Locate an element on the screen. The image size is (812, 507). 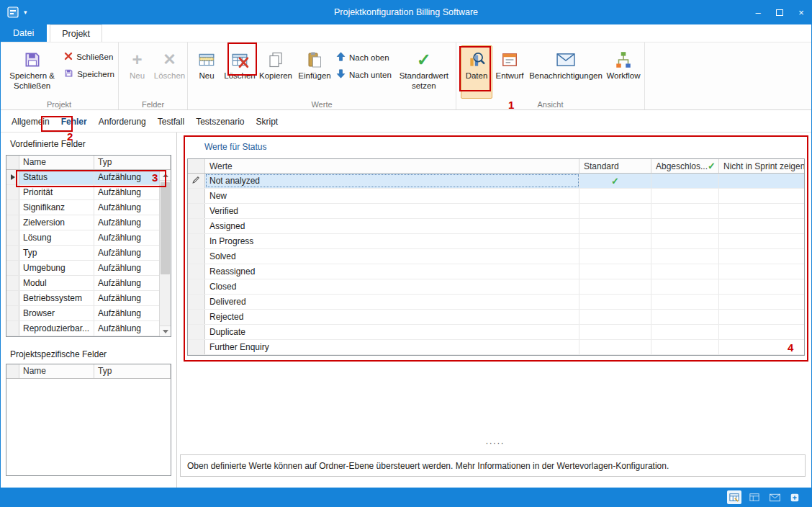
field-row: SignifikanzAufzählung is located at coordinates (83, 207).